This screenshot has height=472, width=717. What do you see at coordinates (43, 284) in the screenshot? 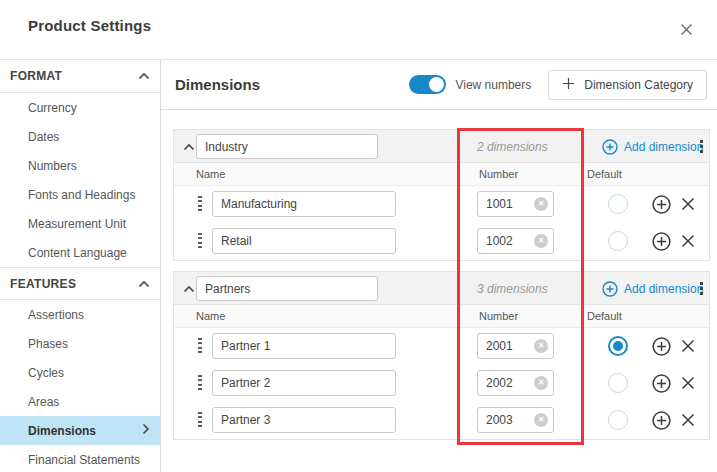
I see `sidebar-section-label: FEATURES` at bounding box center [43, 284].